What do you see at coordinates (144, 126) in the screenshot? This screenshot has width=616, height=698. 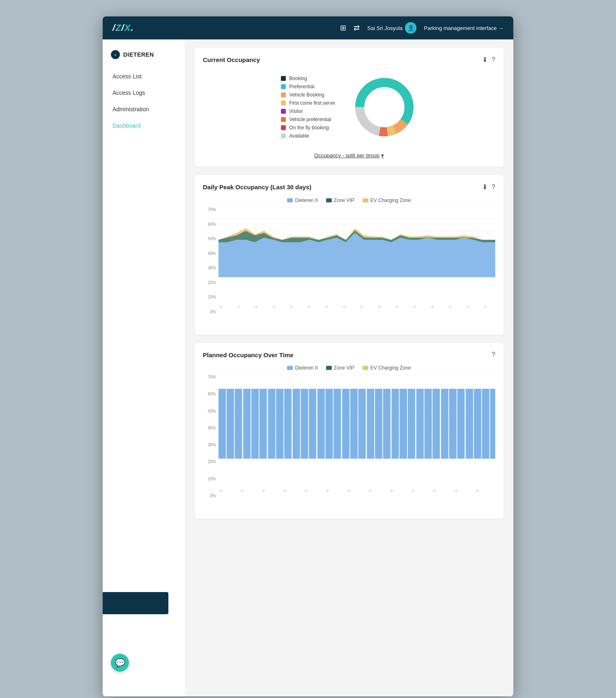 I see `sidebar-item-dashboard: Dashboard` at bounding box center [144, 126].